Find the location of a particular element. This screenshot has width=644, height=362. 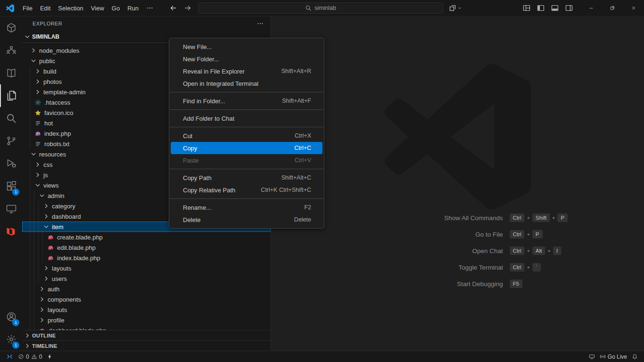

toggle-secondary-sidebar-icon is located at coordinates (569, 8).